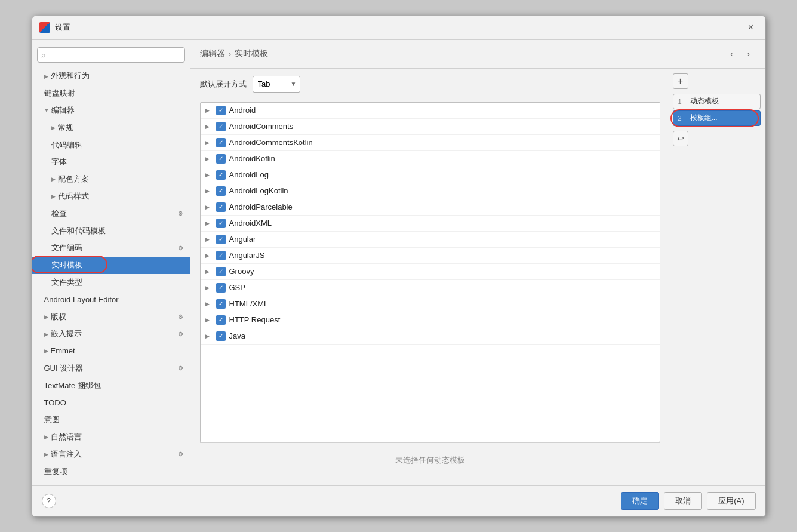  What do you see at coordinates (111, 351) in the screenshot?
I see `sidebar-item-emmet: Emmet` at bounding box center [111, 351].